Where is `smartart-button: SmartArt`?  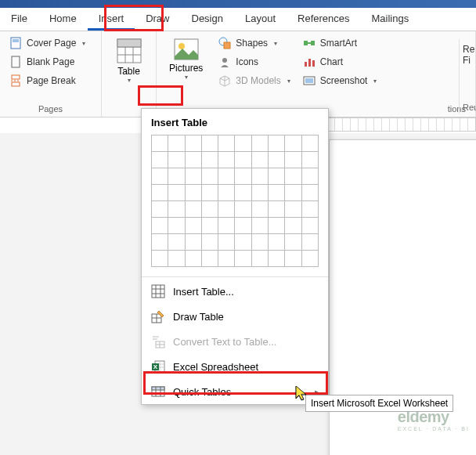
smartart-button: SmartArt is located at coordinates (340, 43).